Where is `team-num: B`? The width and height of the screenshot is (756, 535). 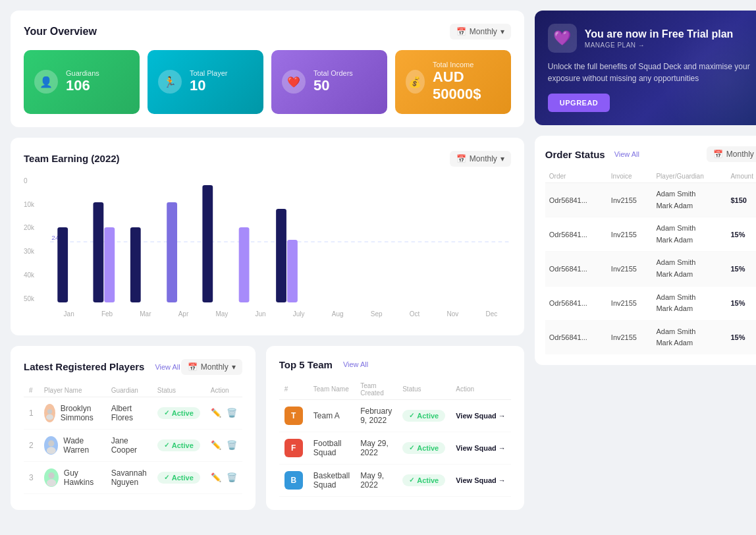 team-num: B is located at coordinates (294, 480).